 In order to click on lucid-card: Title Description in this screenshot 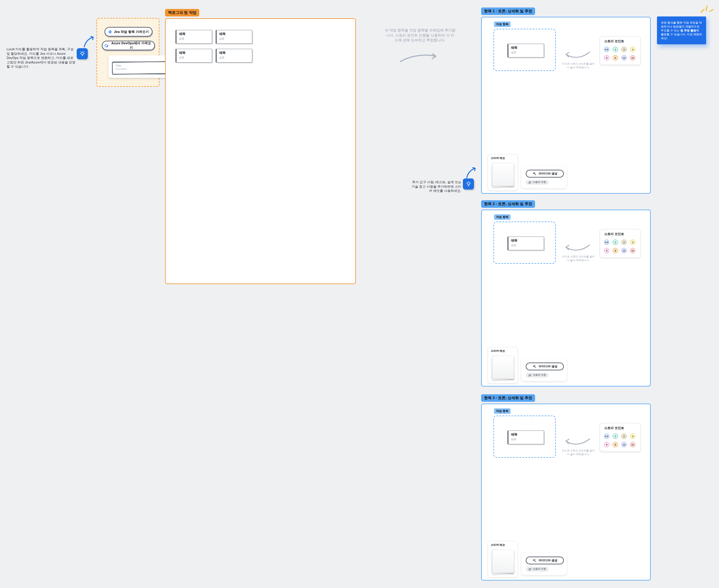, I will do `click(139, 67)`.